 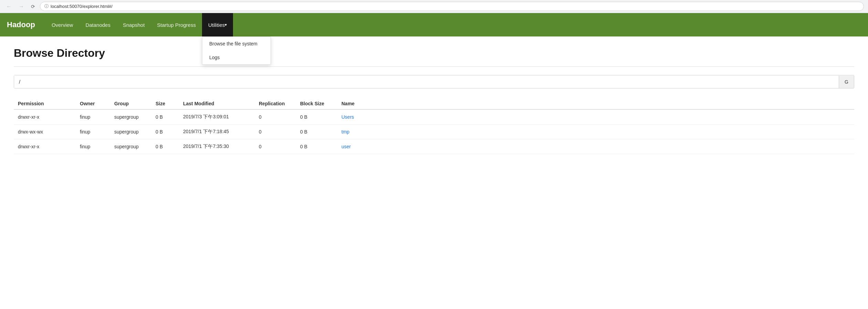 I want to click on header-block-size: Block Size, so click(x=317, y=104).